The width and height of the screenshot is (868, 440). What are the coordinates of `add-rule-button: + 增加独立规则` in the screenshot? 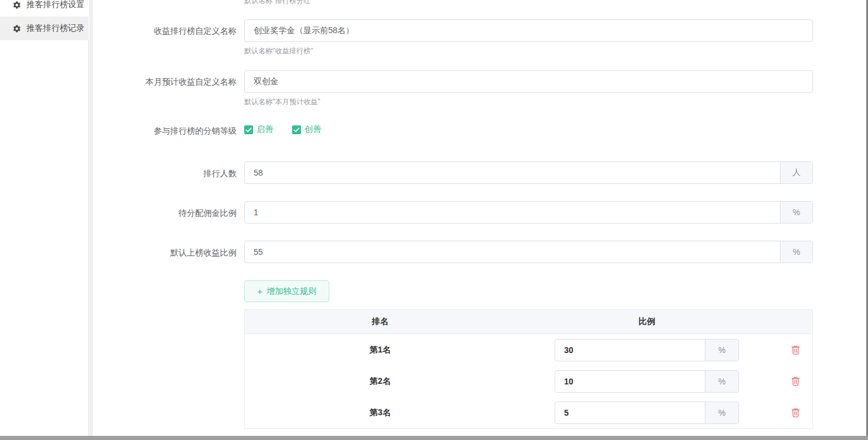 It's located at (287, 291).